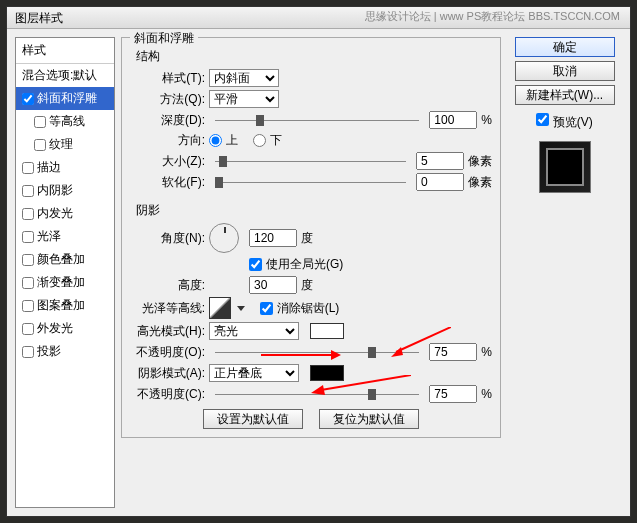  I want to click on soften-input, so click(440, 182).